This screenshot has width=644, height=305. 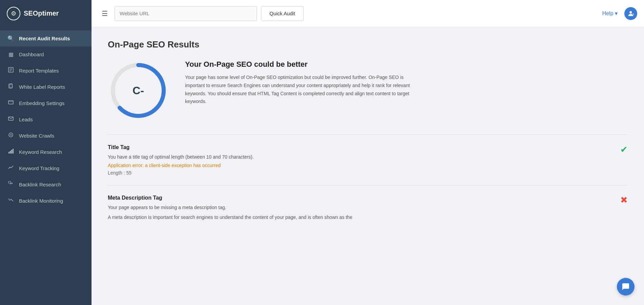 What do you see at coordinates (11, 87) in the screenshot?
I see `white-label-icon` at bounding box center [11, 87].